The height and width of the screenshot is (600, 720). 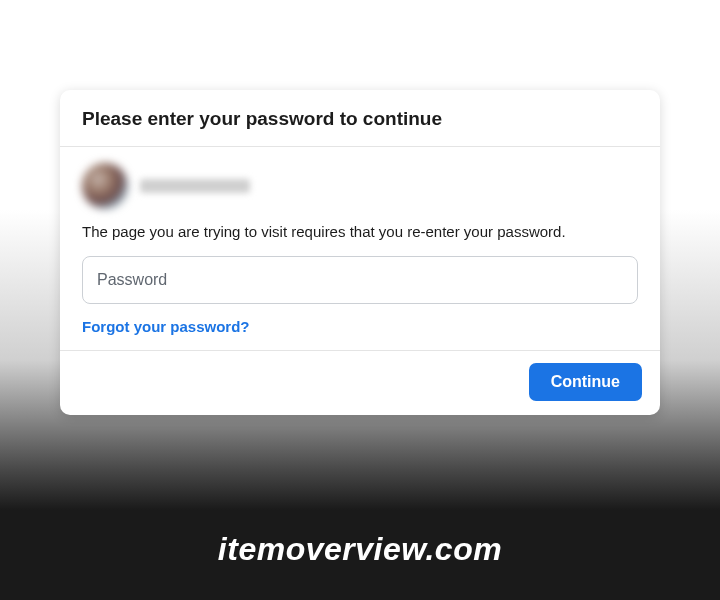 What do you see at coordinates (360, 383) in the screenshot?
I see `dialog-footer: Continue` at bounding box center [360, 383].